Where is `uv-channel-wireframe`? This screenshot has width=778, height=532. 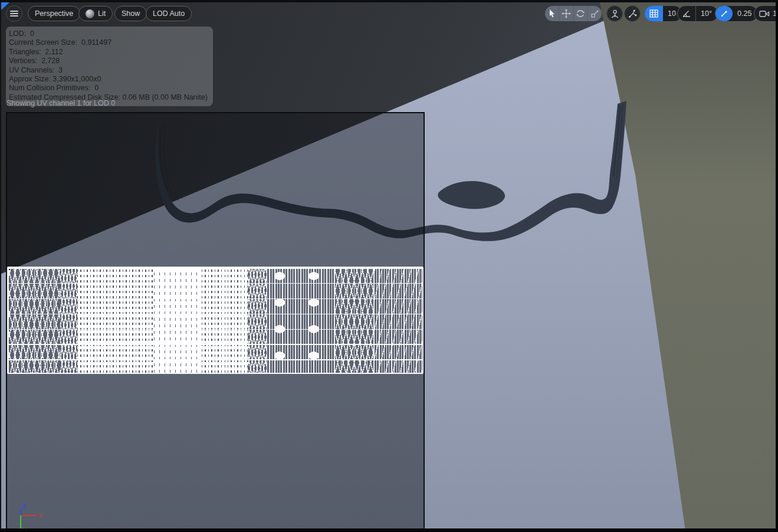
uv-channel-wireframe is located at coordinates (215, 320).